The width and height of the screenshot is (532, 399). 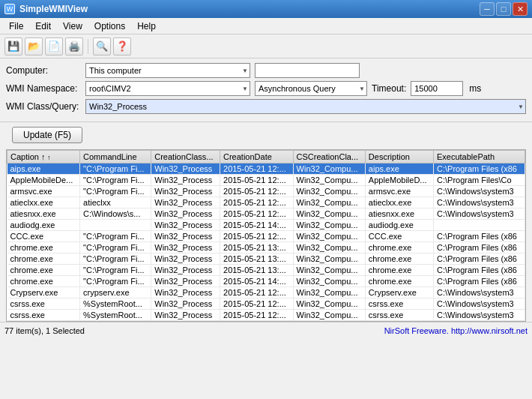 I want to click on table-row: atiesnxx.exeC:\Windows\s...Win32_Process…, so click(x=267, y=214).